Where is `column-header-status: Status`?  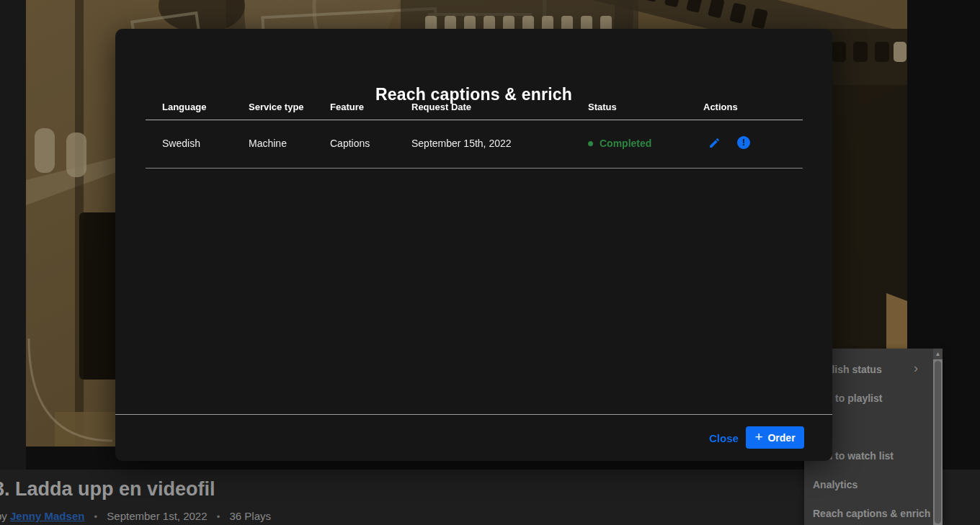 column-header-status: Status is located at coordinates (602, 107).